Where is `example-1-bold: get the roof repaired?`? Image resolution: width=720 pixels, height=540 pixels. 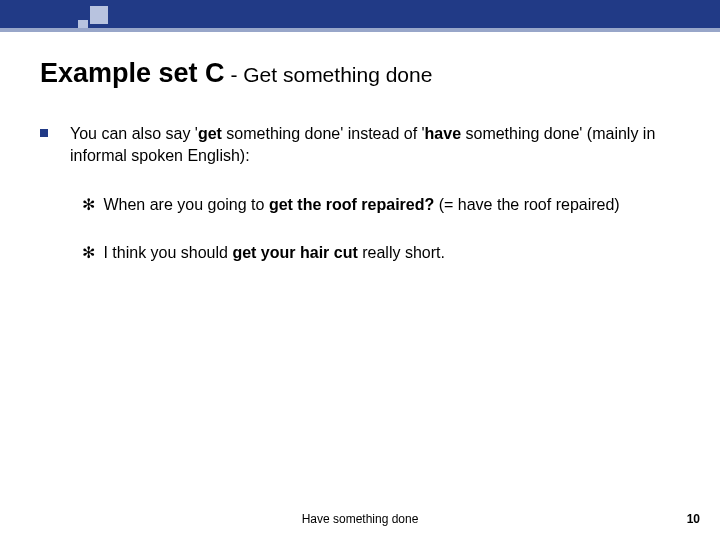 example-1-bold: get the roof repaired? is located at coordinates (352, 204).